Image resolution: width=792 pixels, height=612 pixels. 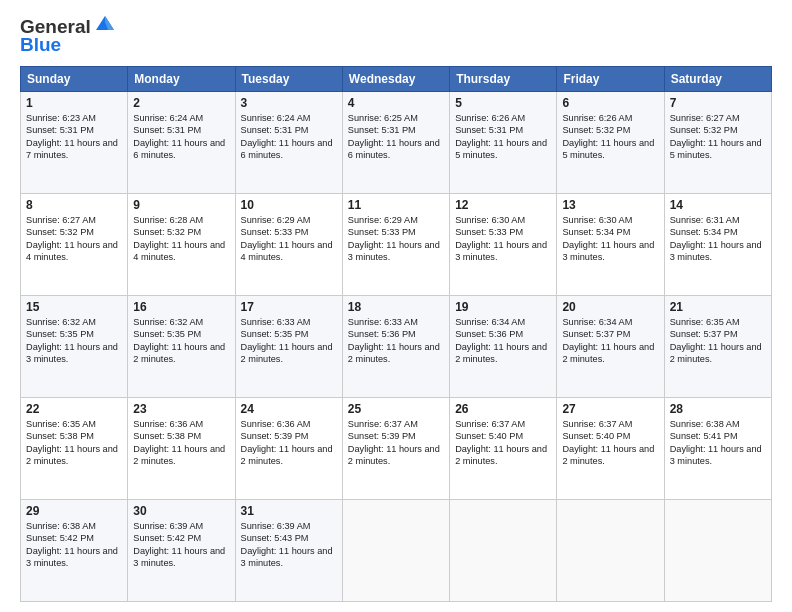 What do you see at coordinates (610, 409) in the screenshot?
I see `day-number: 27` at bounding box center [610, 409].